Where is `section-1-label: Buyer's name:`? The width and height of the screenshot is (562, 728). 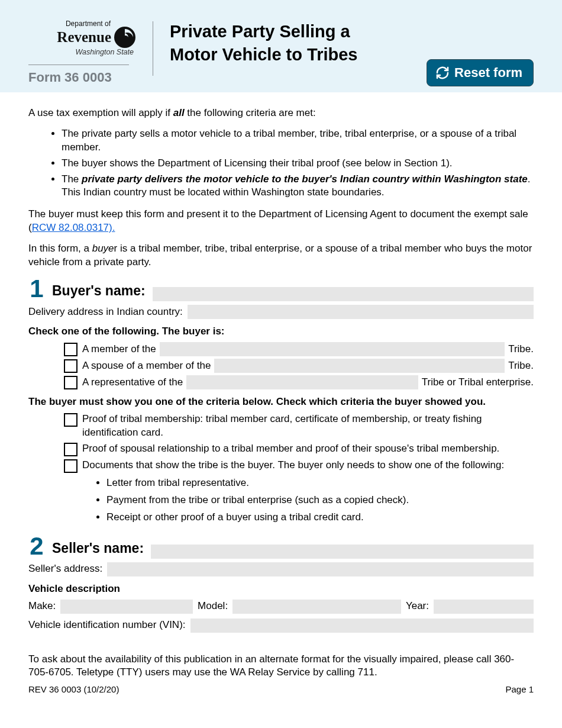 section-1-label: Buyer's name: is located at coordinates (99, 291).